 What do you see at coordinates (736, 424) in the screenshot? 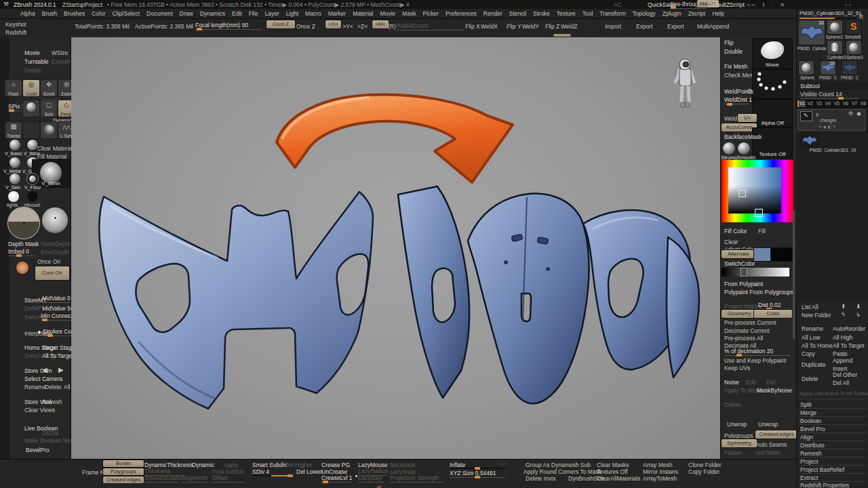
I see `unwrap-button-1: Unwrap` at bounding box center [736, 424].